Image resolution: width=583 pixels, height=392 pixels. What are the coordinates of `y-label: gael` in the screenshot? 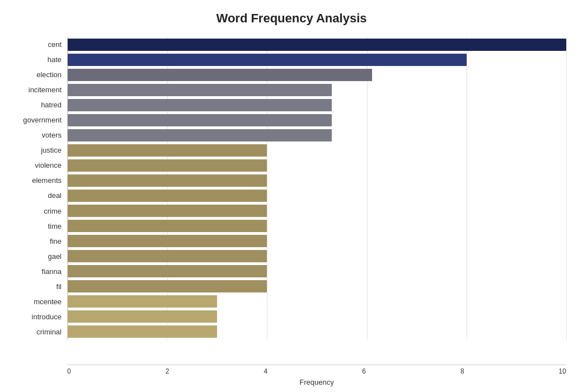 It's located at (55, 256).